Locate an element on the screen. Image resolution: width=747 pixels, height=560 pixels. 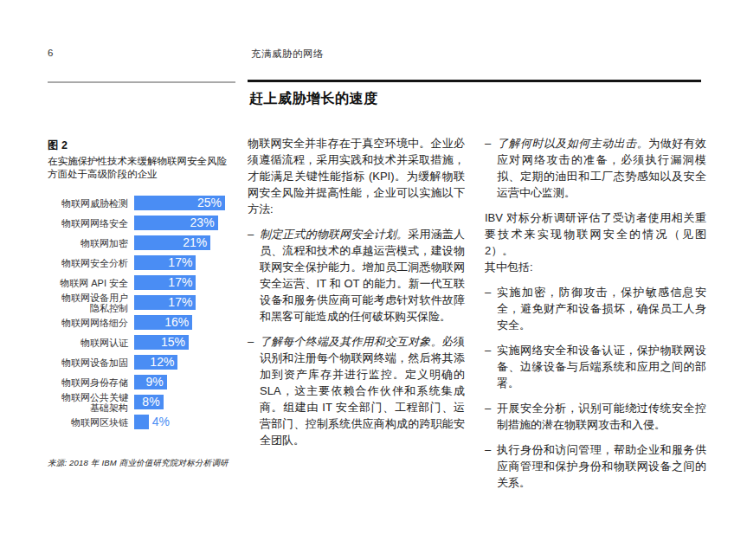
bar-label: 物联网公共关键 基础架构 is located at coordinates (91, 402).